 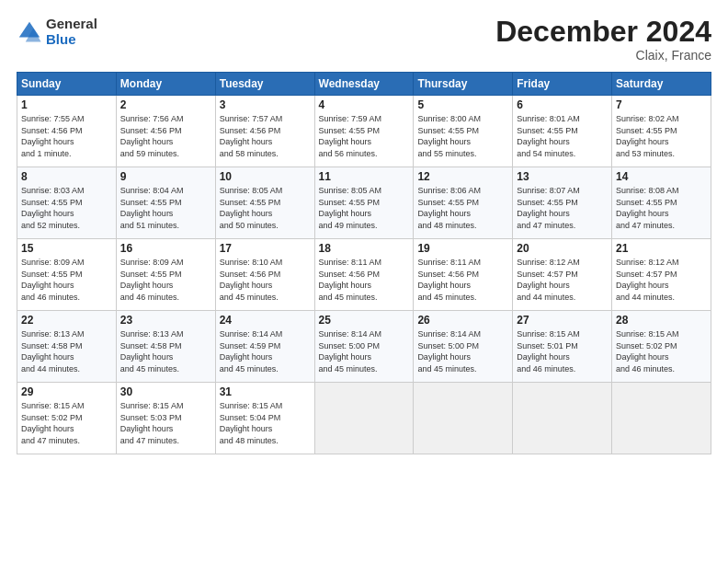 What do you see at coordinates (165, 248) in the screenshot?
I see `day-number: 16` at bounding box center [165, 248].